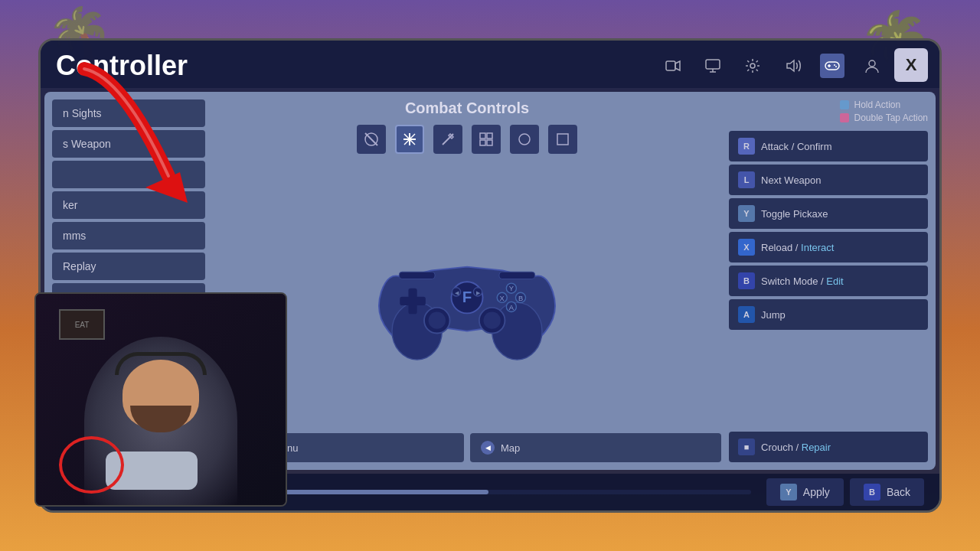  Describe the element at coordinates (746, 447) in the screenshot. I see `crouch-badge: ■` at that location.